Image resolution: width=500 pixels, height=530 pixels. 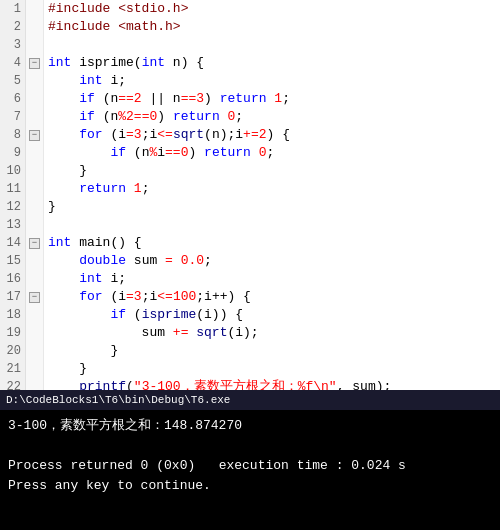 I want to click on line-number: 13, so click(x=12, y=225).